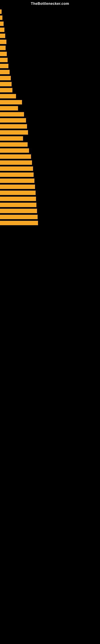 The height and width of the screenshot is (644, 100). Describe the element at coordinates (50, 96) in the screenshot. I see `bar-row: Bottleneck` at that location.